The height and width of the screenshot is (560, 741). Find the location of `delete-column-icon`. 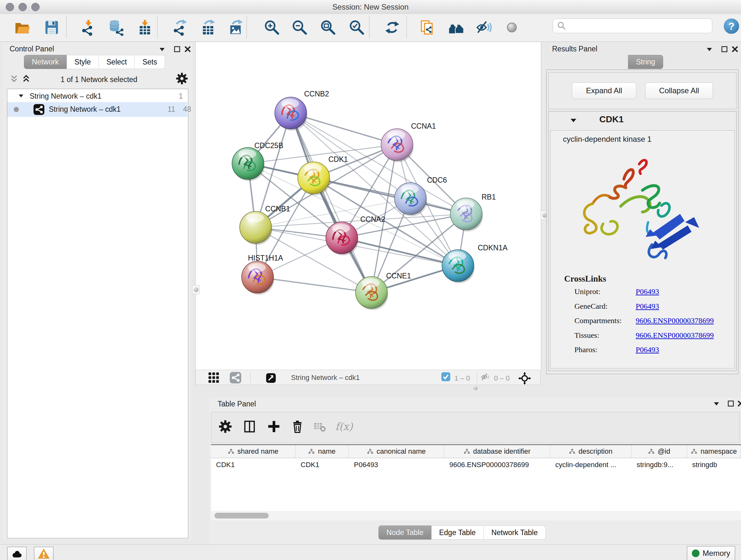

delete-column-icon is located at coordinates (297, 427).